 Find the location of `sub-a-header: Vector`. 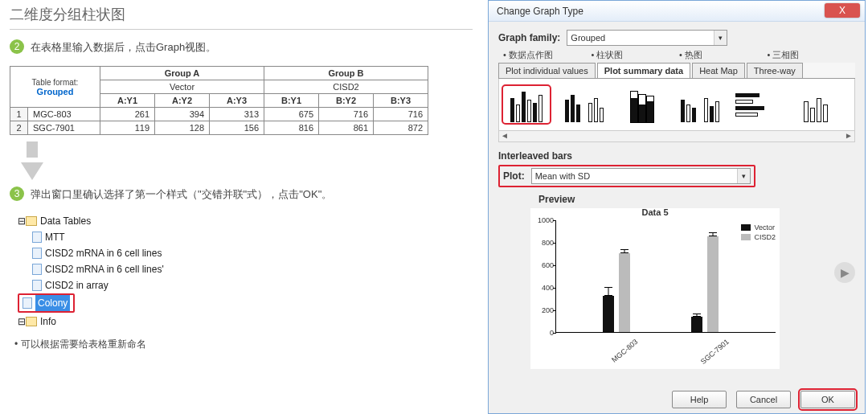

sub-a-header: Vector is located at coordinates (182, 87).